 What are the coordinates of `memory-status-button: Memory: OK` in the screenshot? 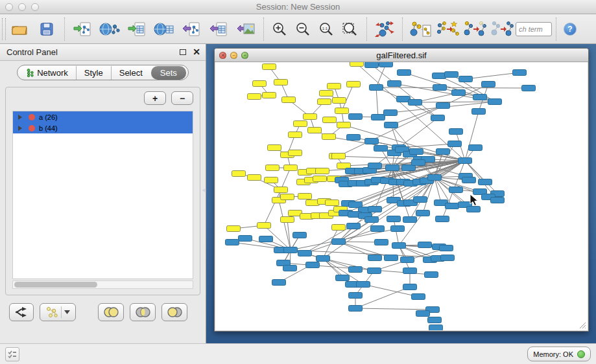 It's located at (559, 354).